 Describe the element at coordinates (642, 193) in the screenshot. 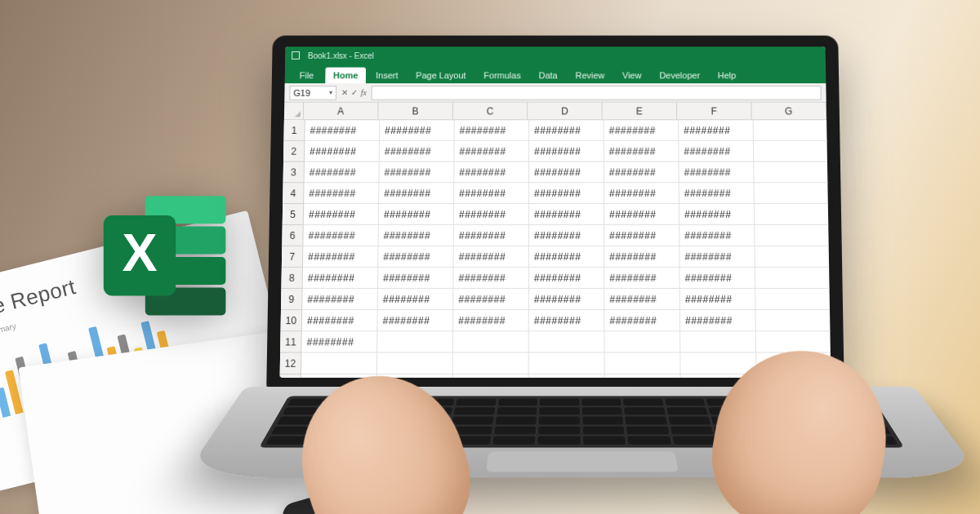

I see `cell-E4: ########` at that location.